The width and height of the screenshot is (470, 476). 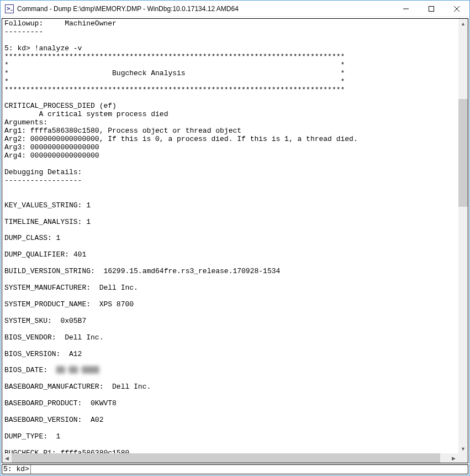 What do you see at coordinates (463, 449) in the screenshot?
I see `scroll-down-arrow-icon: ▼` at bounding box center [463, 449].